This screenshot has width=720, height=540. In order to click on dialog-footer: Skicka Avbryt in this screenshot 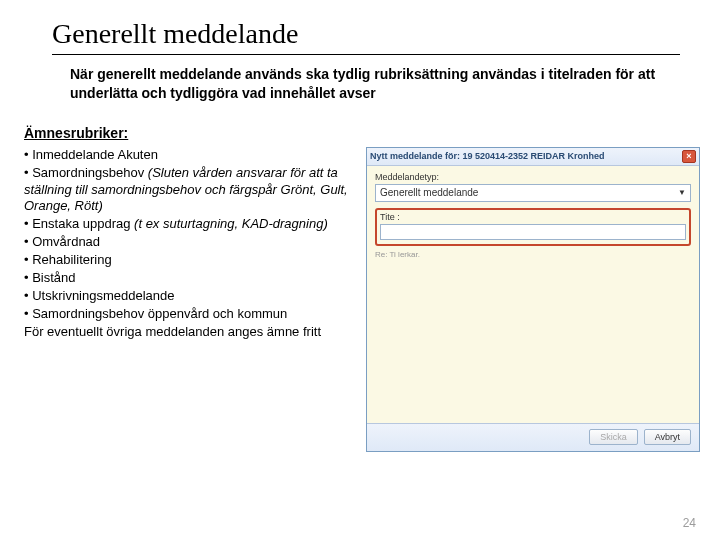, I will do `click(533, 437)`.